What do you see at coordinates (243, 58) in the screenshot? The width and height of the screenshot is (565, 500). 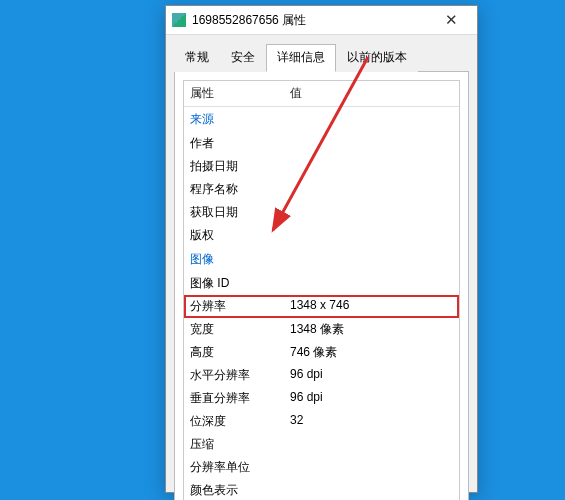 I see `tab-security: 安全` at bounding box center [243, 58].